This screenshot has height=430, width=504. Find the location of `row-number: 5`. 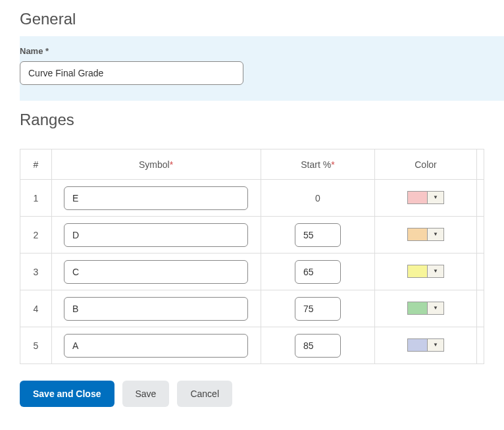

row-number: 5 is located at coordinates (36, 346).